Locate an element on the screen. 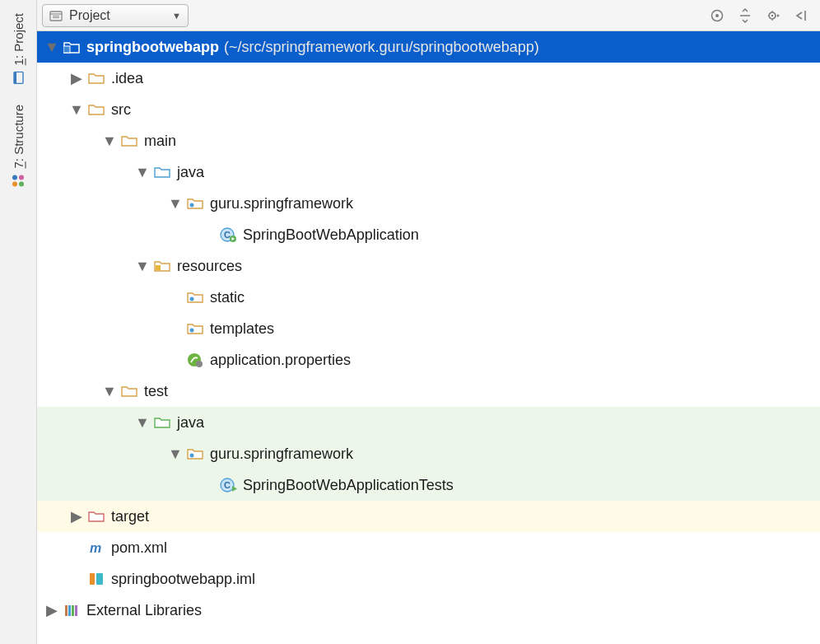 The height and width of the screenshot is (644, 820). tree-node-package-test: ▼ guru.springframework is located at coordinates (428, 454).